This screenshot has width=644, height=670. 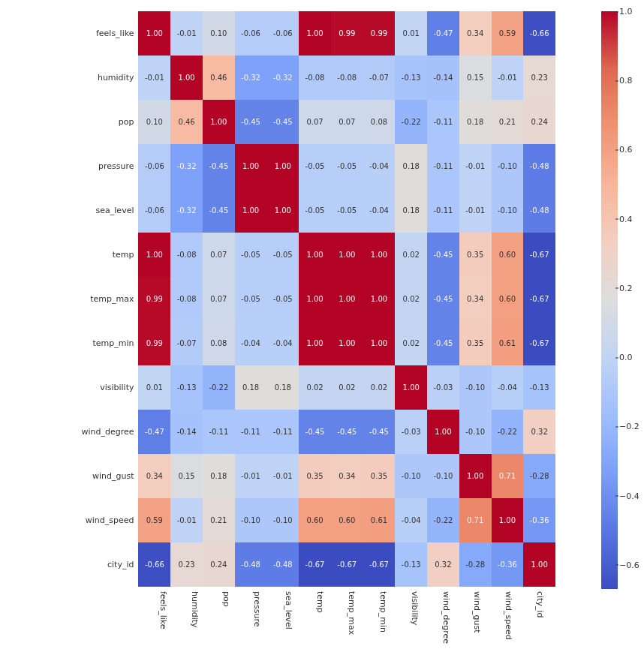 What do you see at coordinates (509, 615) in the screenshot?
I see `x-axis-label: wind_speed` at bounding box center [509, 615].